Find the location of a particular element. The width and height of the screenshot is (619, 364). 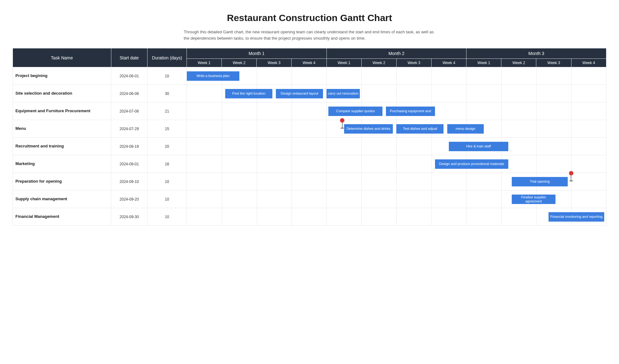

gantt-bar: menu design is located at coordinates (466, 129).